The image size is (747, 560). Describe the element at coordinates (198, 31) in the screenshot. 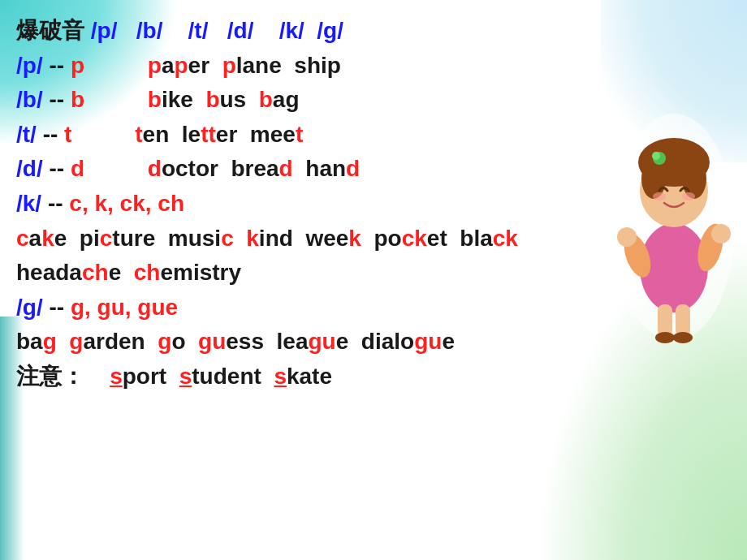

I see `phoneme-t: /t/` at that location.